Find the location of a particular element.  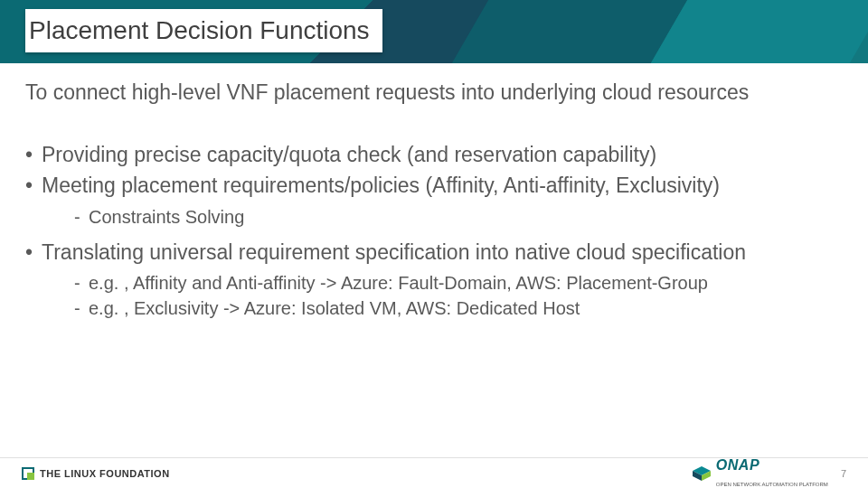

footer-right: ONAP OPEN NETWORK AUTOMATION PLATFORM 7 is located at coordinates (769, 474).